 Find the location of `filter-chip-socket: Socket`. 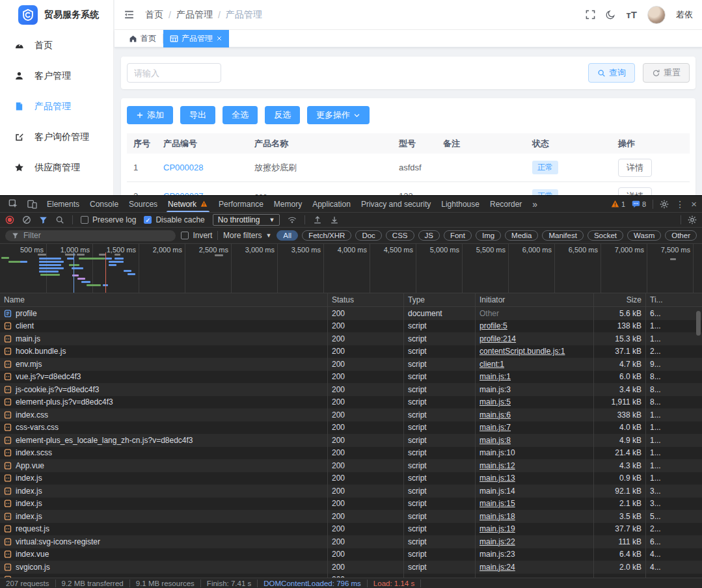

filter-chip-socket: Socket is located at coordinates (605, 235).